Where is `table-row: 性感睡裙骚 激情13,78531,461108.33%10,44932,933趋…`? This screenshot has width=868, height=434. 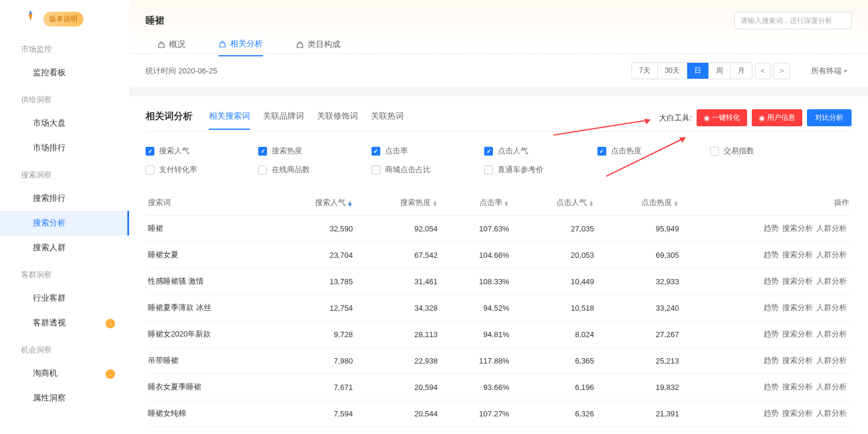
table-row: 性感睡裙骚 激情13,78531,461108.33%10,44932,933趋… is located at coordinates (499, 282).